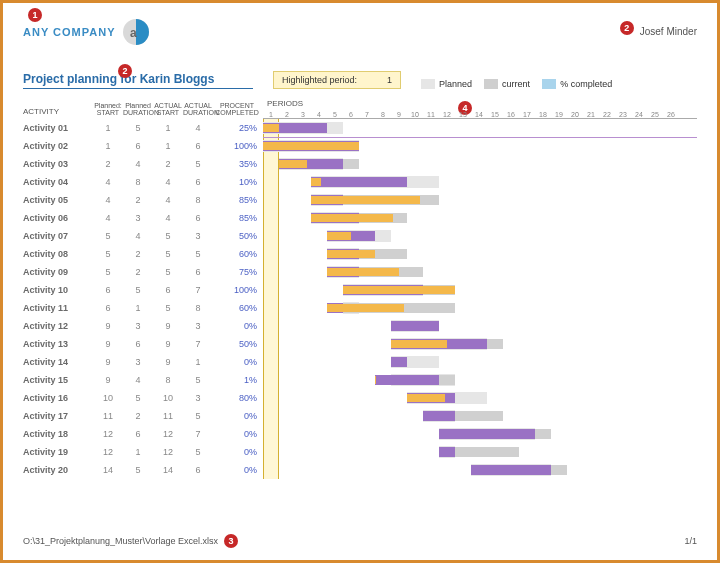 This screenshot has height=563, width=720. What do you see at coordinates (367, 114) in the screenshot?
I see `period-7: 7` at bounding box center [367, 114].